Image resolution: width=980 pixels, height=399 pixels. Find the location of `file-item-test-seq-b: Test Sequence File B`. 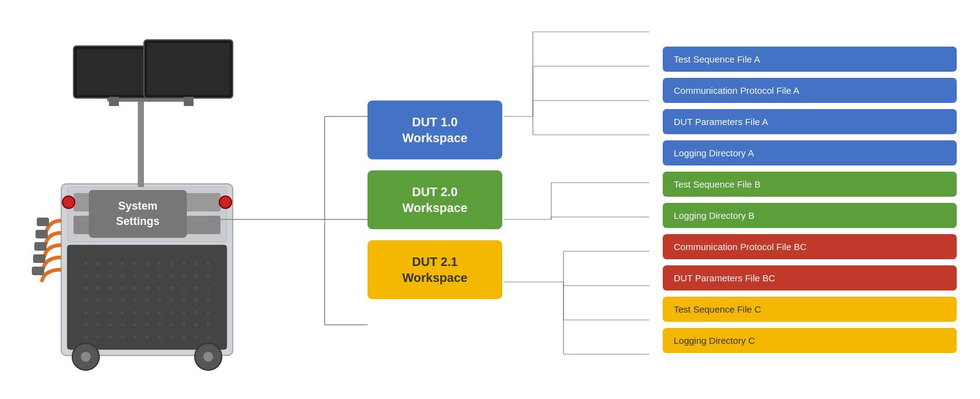

file-item-test-seq-b: Test Sequence File B is located at coordinates (810, 184).